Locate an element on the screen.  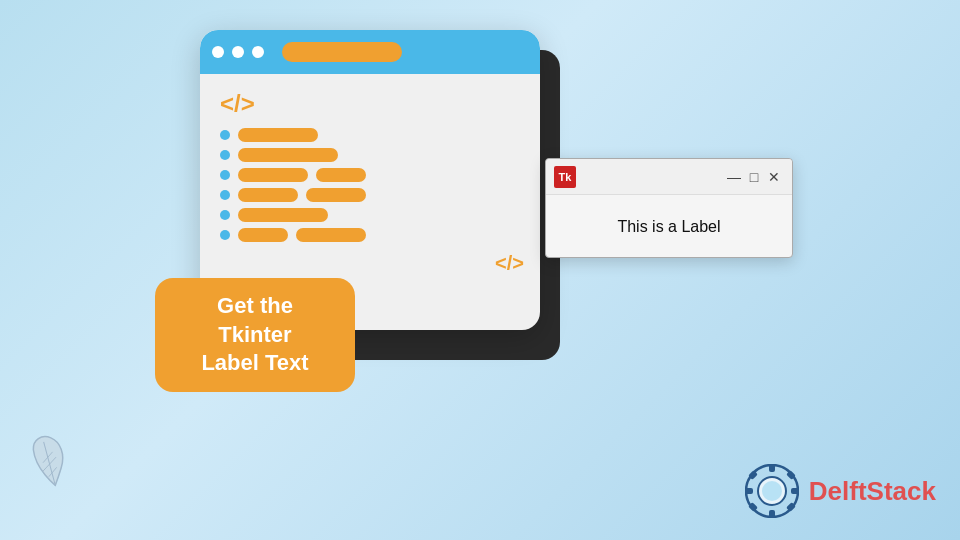
bar-6b is located at coordinates (331, 235).